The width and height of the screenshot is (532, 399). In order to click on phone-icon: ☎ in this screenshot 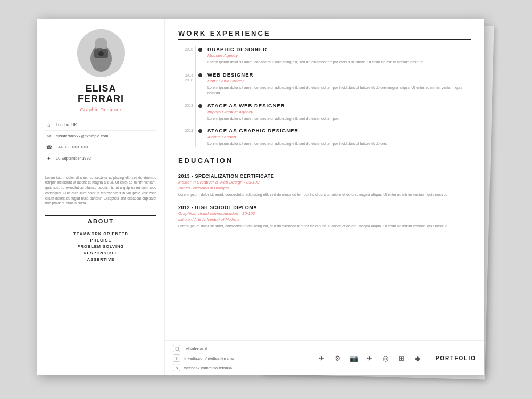, I will do `click(49, 147)`.